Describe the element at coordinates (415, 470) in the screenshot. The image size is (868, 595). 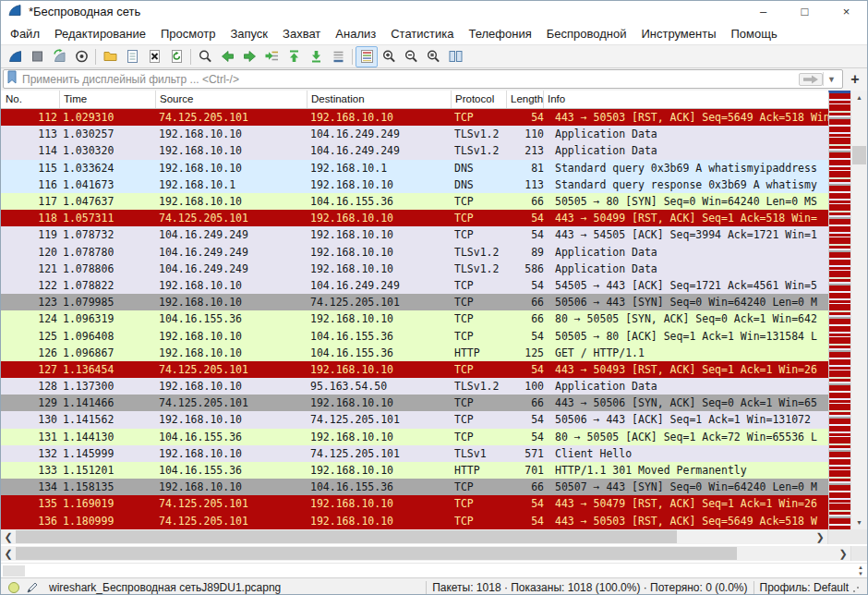
I see `packet-row: 1331.151201104.16.155.36192.168.10.10HTT…` at that location.